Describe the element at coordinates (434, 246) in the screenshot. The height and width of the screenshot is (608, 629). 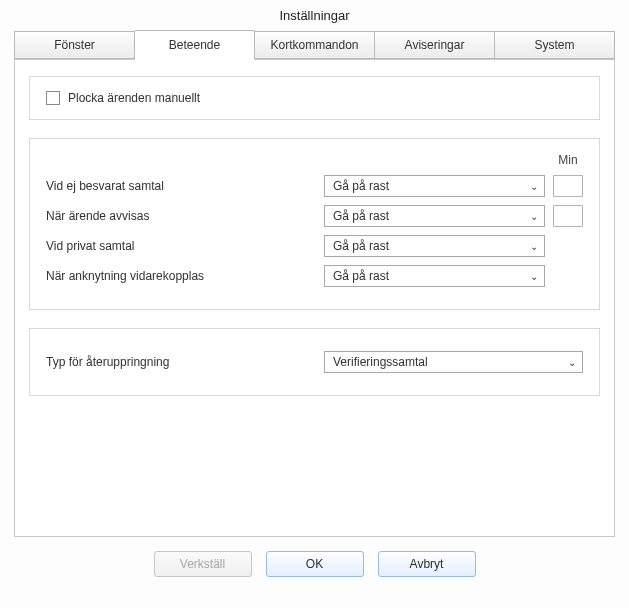
I see `select-private: Gå på rast ⌄` at that location.